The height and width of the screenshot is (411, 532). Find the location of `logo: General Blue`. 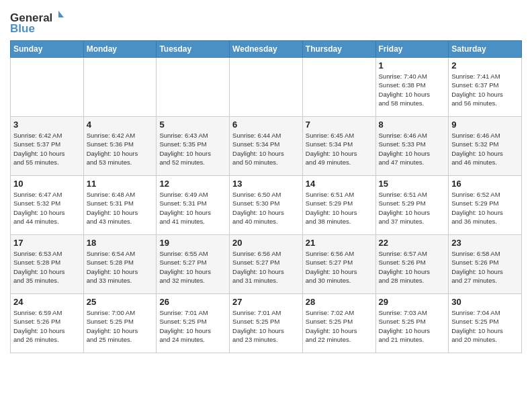

logo: General Blue is located at coordinates (37, 21).